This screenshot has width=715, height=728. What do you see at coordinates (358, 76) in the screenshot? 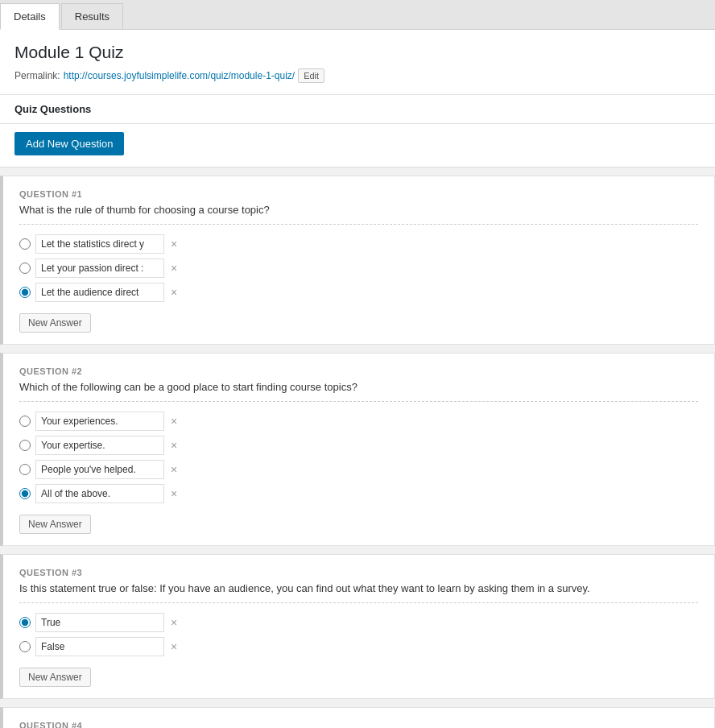
I see `permalink-row: Permalink: http://courses.joyfulsimpleli…` at bounding box center [358, 76].